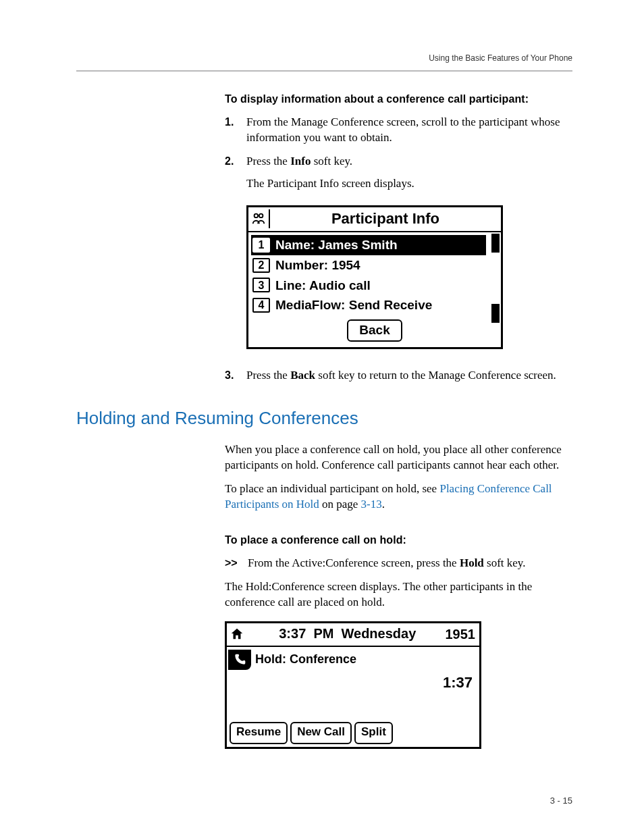 The height and width of the screenshot is (834, 644). What do you see at coordinates (353, 658) in the screenshot?
I see `call-entry: Hold: Conference` at bounding box center [353, 658].